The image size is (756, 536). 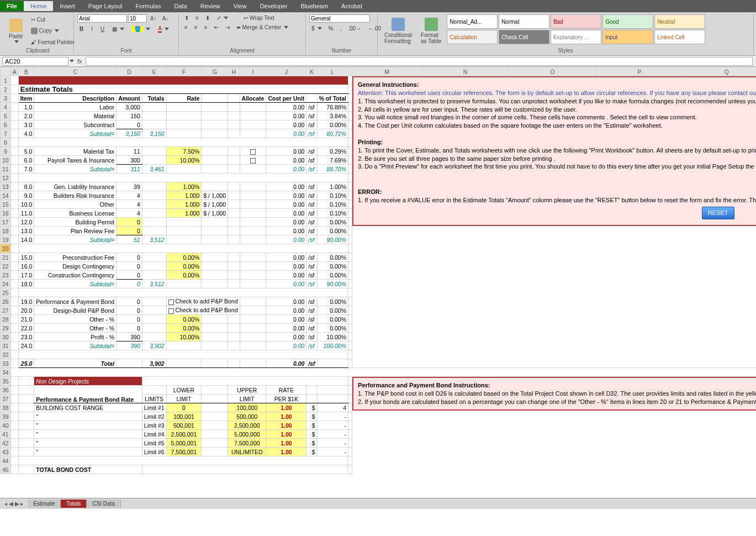 I want to click on row-header: 34, so click(x=6, y=372).